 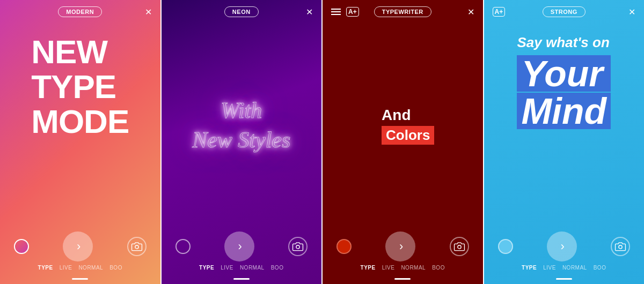 What do you see at coordinates (78, 246) in the screenshot?
I see `shutter-1: ›` at bounding box center [78, 246].